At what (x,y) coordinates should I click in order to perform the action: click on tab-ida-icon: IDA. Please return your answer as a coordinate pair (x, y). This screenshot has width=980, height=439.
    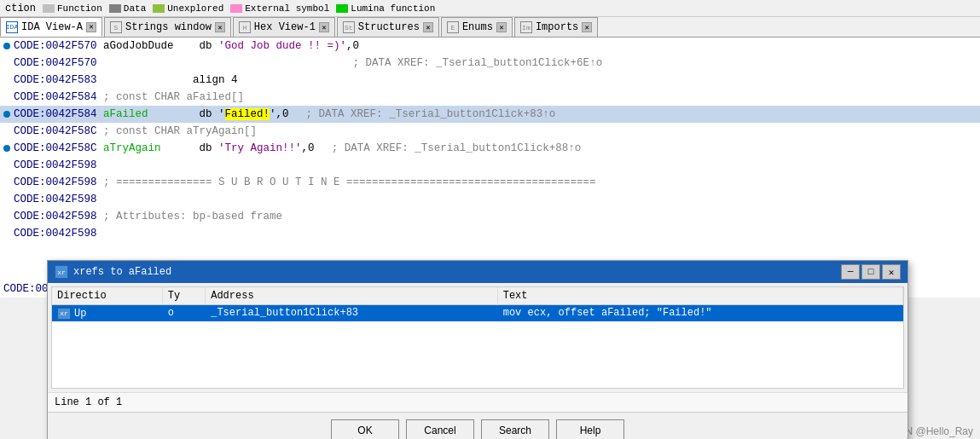
    Looking at the image, I should click on (12, 27).